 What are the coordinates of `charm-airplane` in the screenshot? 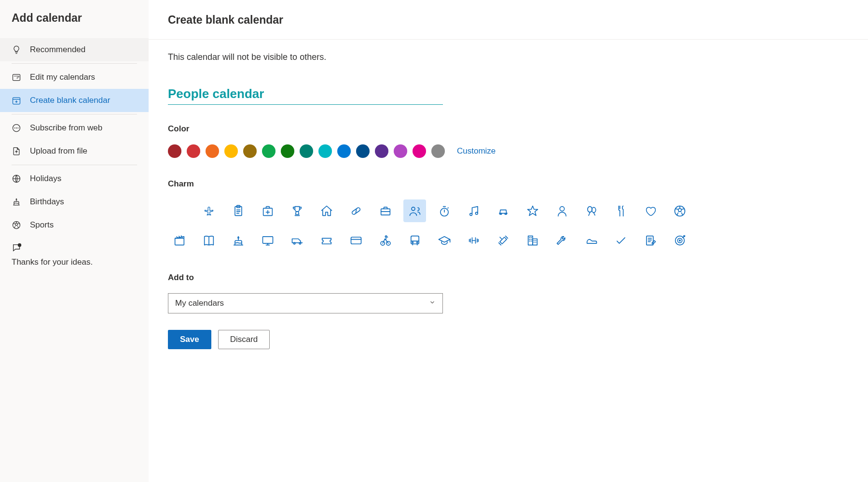 It's located at (208, 211).